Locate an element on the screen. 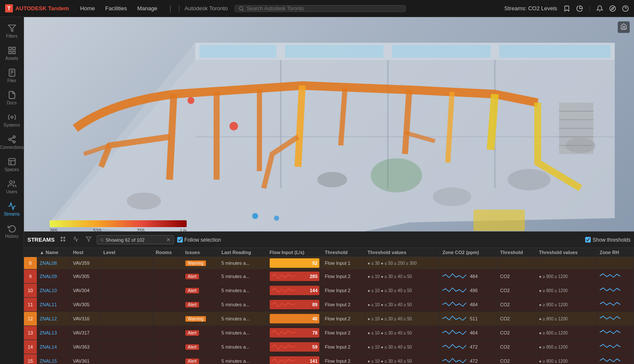 This screenshot has height=364, width=634. col-threshold-values: Threshold values is located at coordinates (402, 252).